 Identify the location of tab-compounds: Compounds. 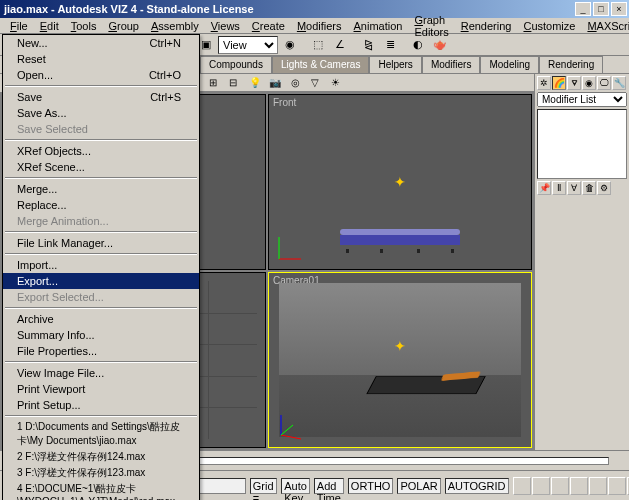
(236, 64).